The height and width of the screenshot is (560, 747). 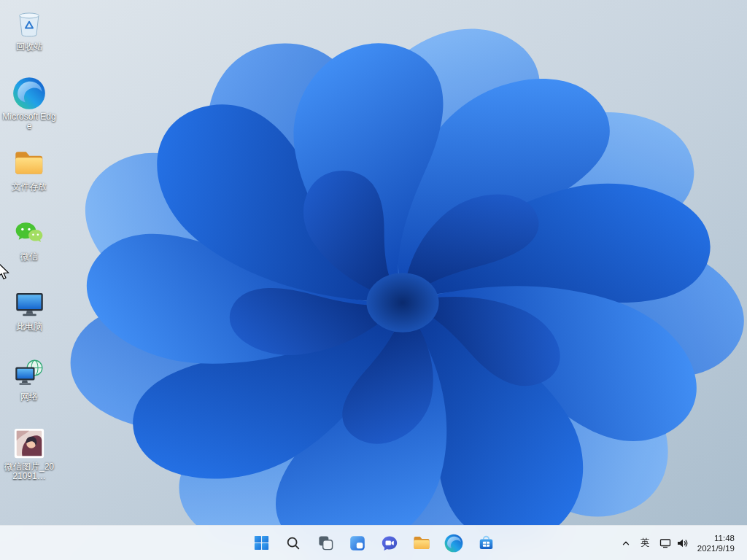 What do you see at coordinates (261, 542) in the screenshot?
I see `windows-start-icon` at bounding box center [261, 542].